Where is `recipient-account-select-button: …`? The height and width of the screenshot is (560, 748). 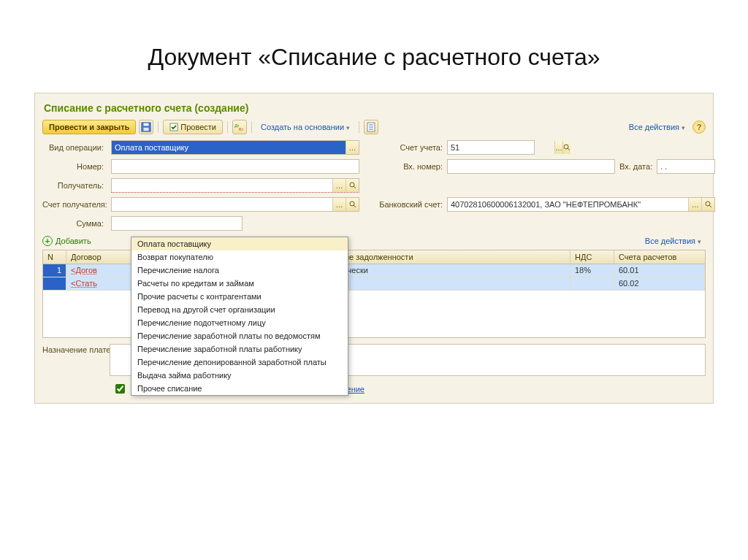 recipient-account-select-button: … is located at coordinates (339, 204).